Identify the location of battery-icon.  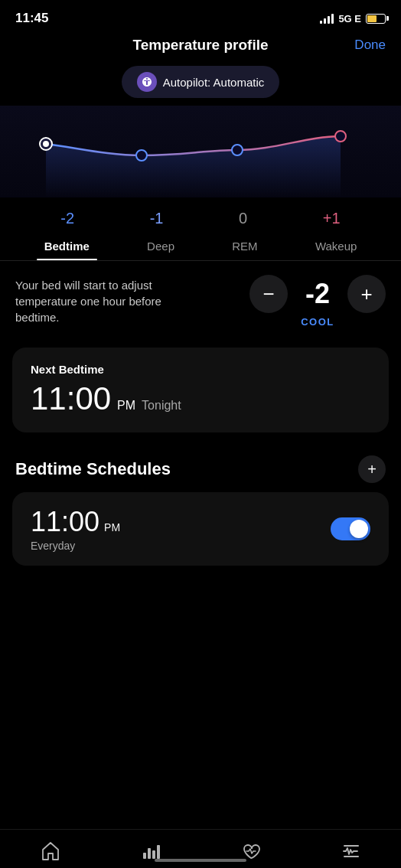
(376, 18).